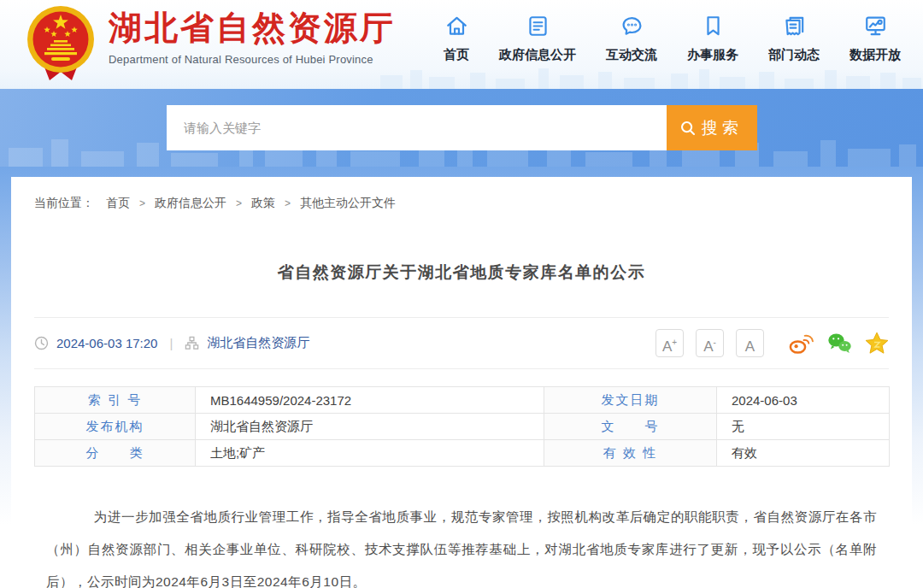 Image resolution: width=923 pixels, height=588 pixels. I want to click on chat-icon, so click(632, 26).